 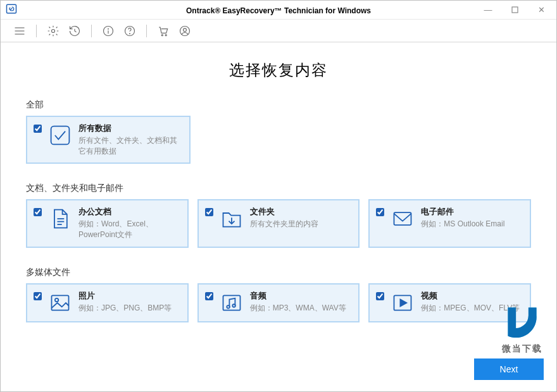 I want to click on checkbox-video, so click(x=380, y=296).